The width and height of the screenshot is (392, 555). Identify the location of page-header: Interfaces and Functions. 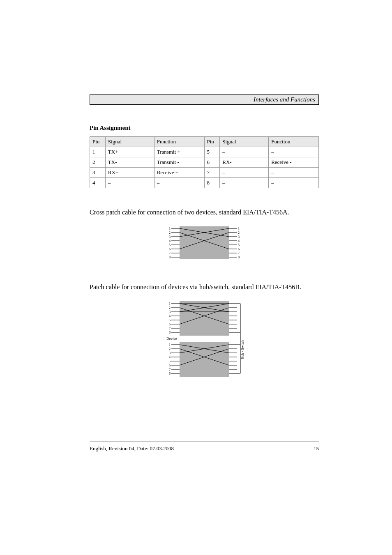
(204, 99).